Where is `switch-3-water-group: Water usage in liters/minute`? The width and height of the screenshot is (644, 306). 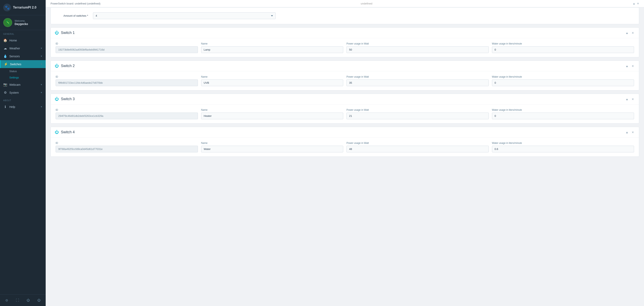
switch-3-water-group: Water usage in liters/minute is located at coordinates (563, 114).